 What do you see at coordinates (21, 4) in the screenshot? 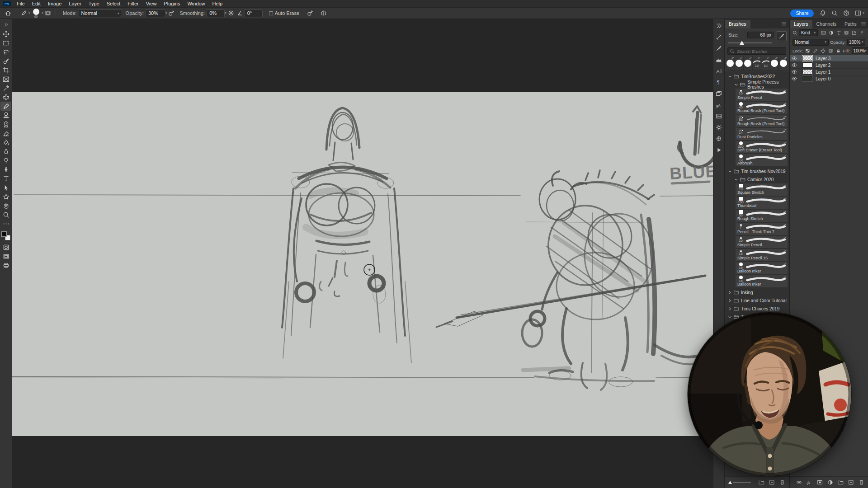
I see `menu-file: File` at bounding box center [21, 4].